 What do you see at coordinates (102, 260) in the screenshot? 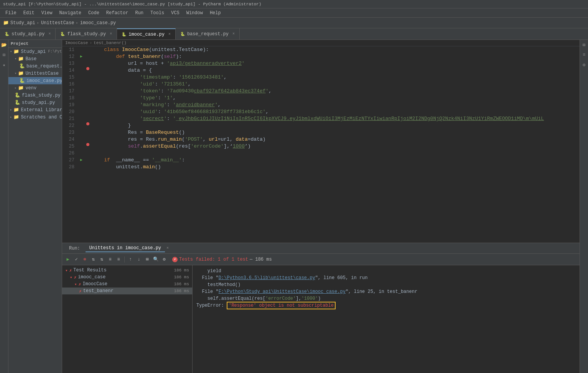
I see `run-sort2-button: ⇅` at bounding box center [102, 260].